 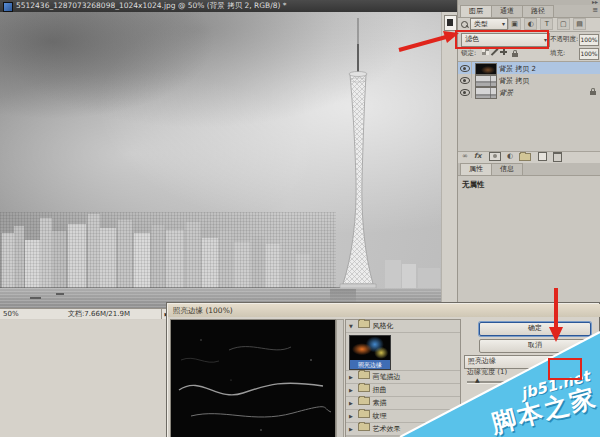 What do you see at coordinates (564, 24) in the screenshot?
I see `filter-shape-icon: ▢` at bounding box center [564, 24].